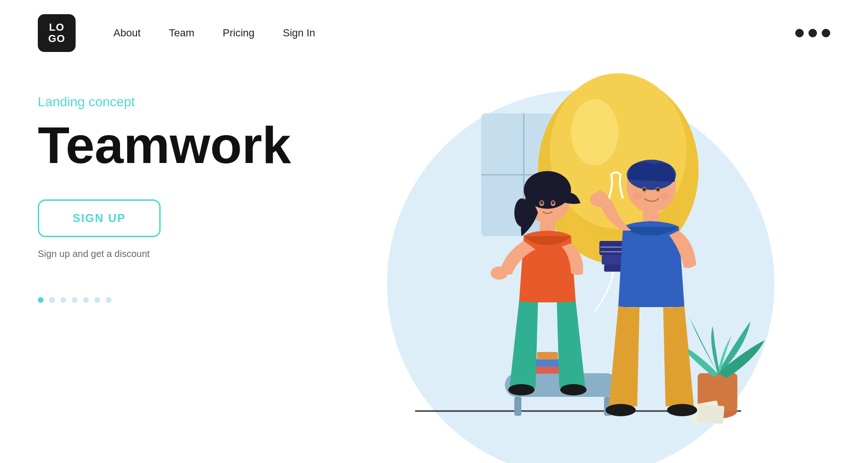 The height and width of the screenshot is (463, 868). What do you see at coordinates (182, 33) in the screenshot?
I see `nav-team: Team` at bounding box center [182, 33].